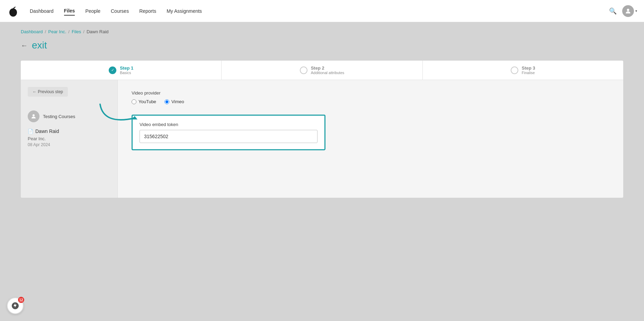 The image size is (644, 321). What do you see at coordinates (30, 132) in the screenshot?
I see `file-doc-icon: 📄` at bounding box center [30, 132].